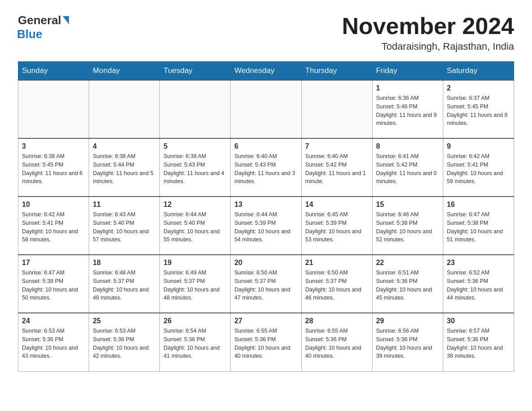 This screenshot has width=532, height=411. I want to click on calendar-cell: 29Sunrise: 6:56 AM Sunset: 5:36 PM Dayli…, so click(408, 342).